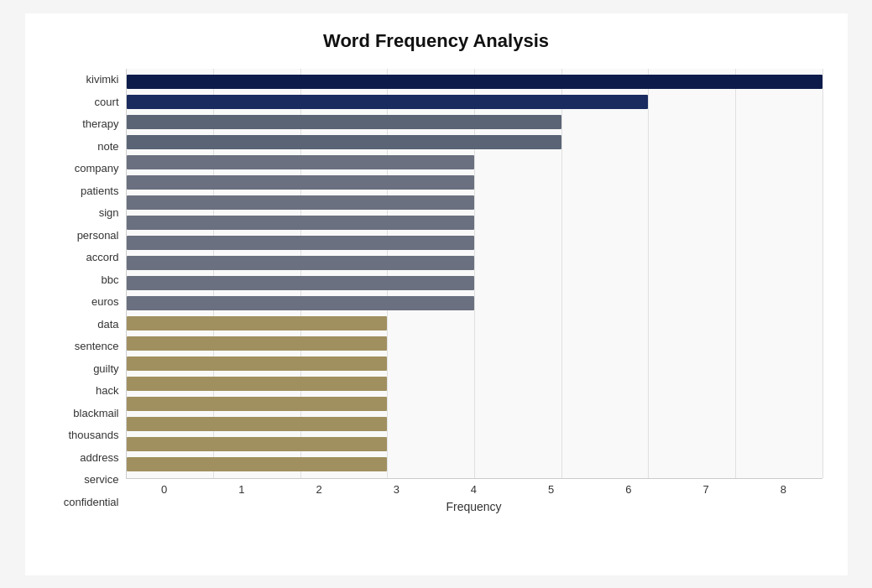 The image size is (872, 588). I want to click on y-label: company, so click(97, 168).